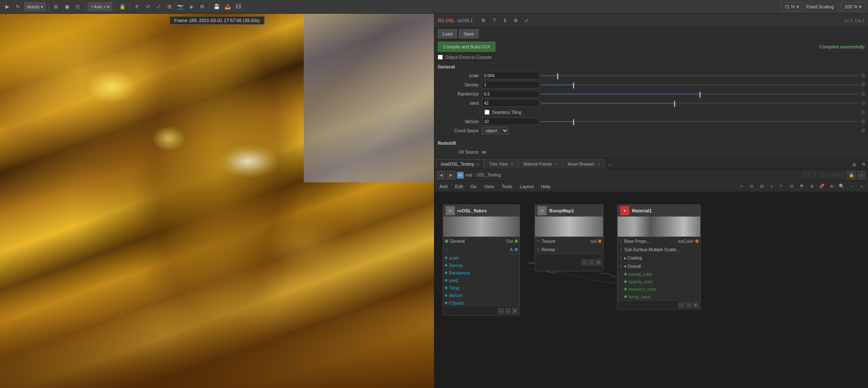  What do you see at coordinates (822, 186) in the screenshot?
I see `menu-icon-pin: 📌` at bounding box center [822, 186].